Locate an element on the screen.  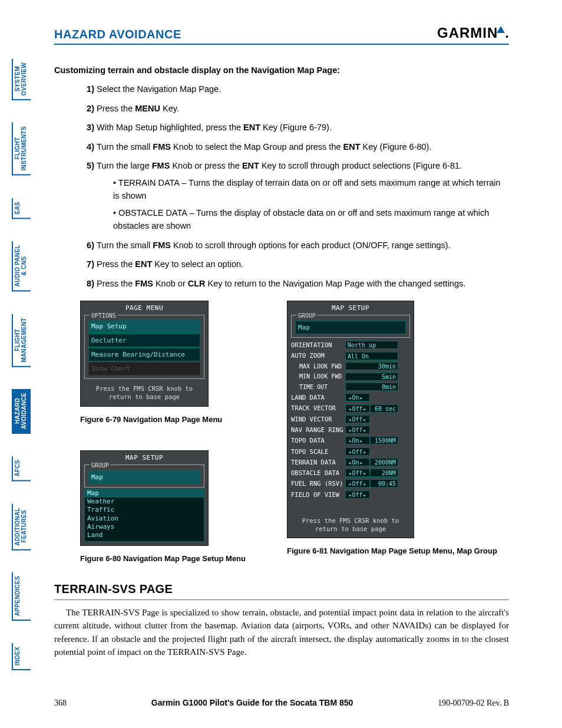
dropdown-item: Traffic is located at coordinates (144, 510).